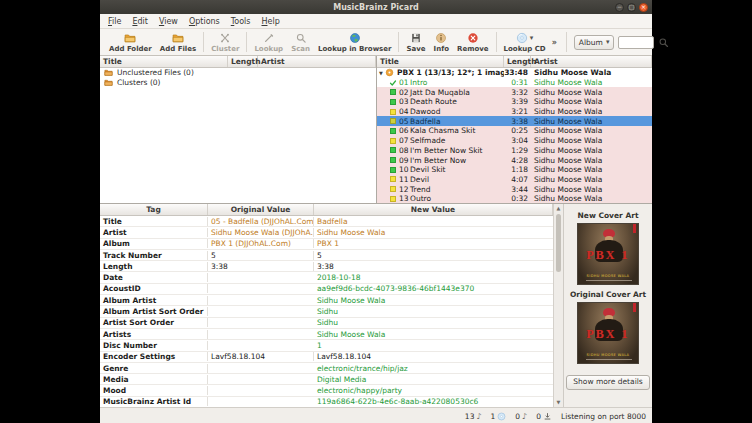 The image size is (752, 423). I want to click on track-row-11: 11Devil4:07Sidhu Moose Wala, so click(514, 180).